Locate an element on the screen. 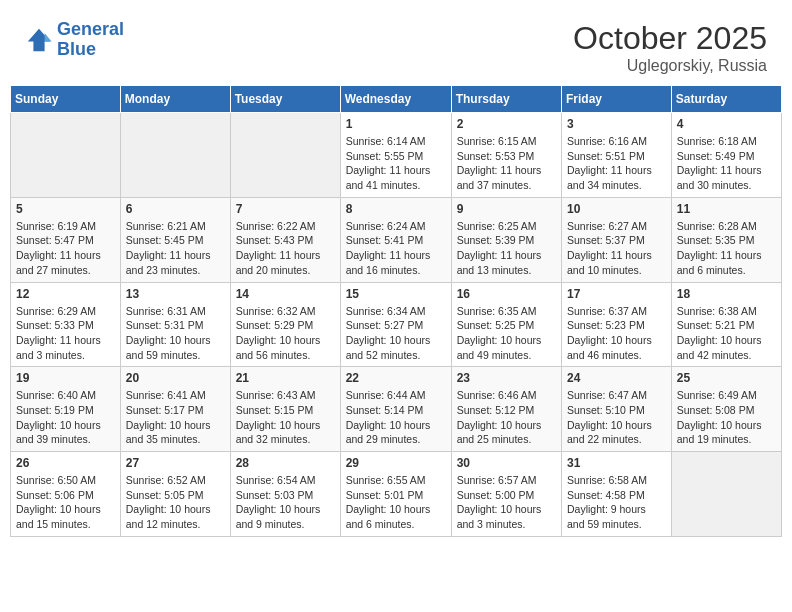  day-info: Sunrise: 6:16 AMSunset: 5:51 PMDaylight:… is located at coordinates (616, 164).